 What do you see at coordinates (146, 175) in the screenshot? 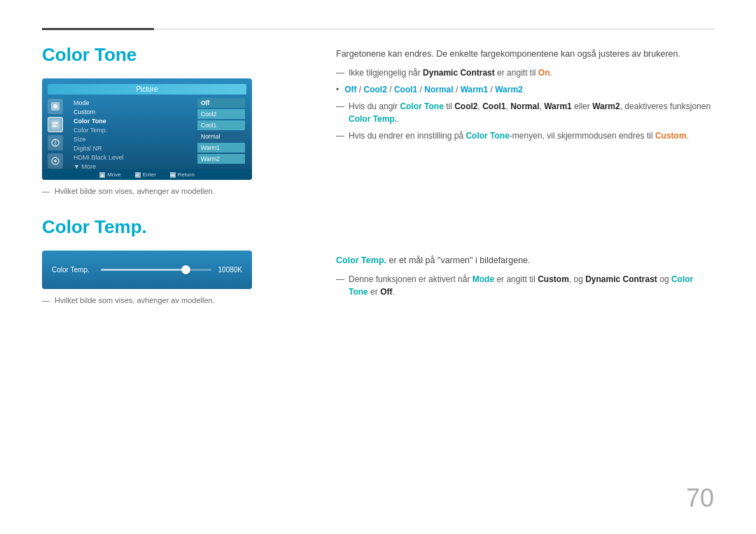
I see `bottom-enter: ↵ Enter` at bounding box center [146, 175].